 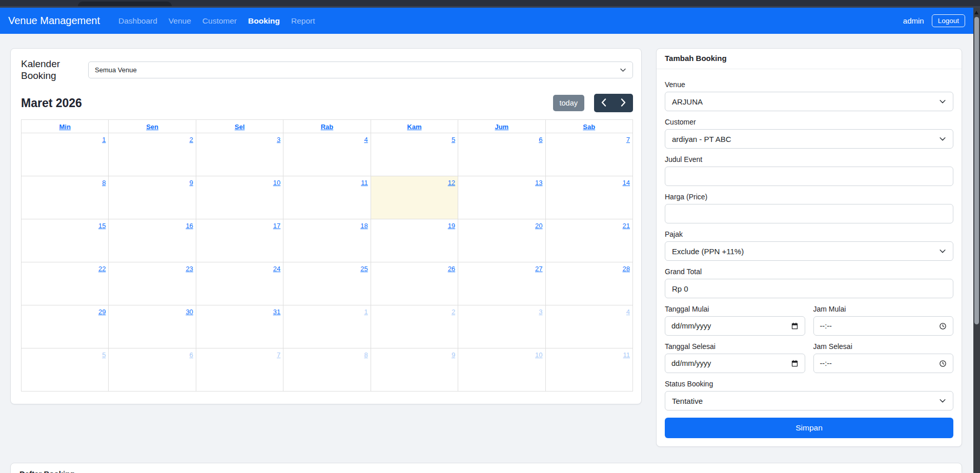 I want to click on day-number-link: 21, so click(x=626, y=225).